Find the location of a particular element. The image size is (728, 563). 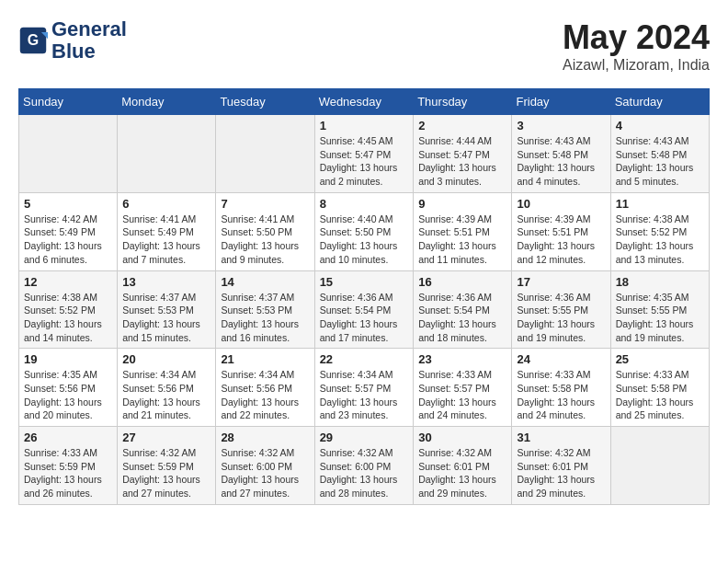

calendar-cell: 19Sunrise: 4:35 AMSunset: 5:56 PMDayligh… is located at coordinates (68, 388).